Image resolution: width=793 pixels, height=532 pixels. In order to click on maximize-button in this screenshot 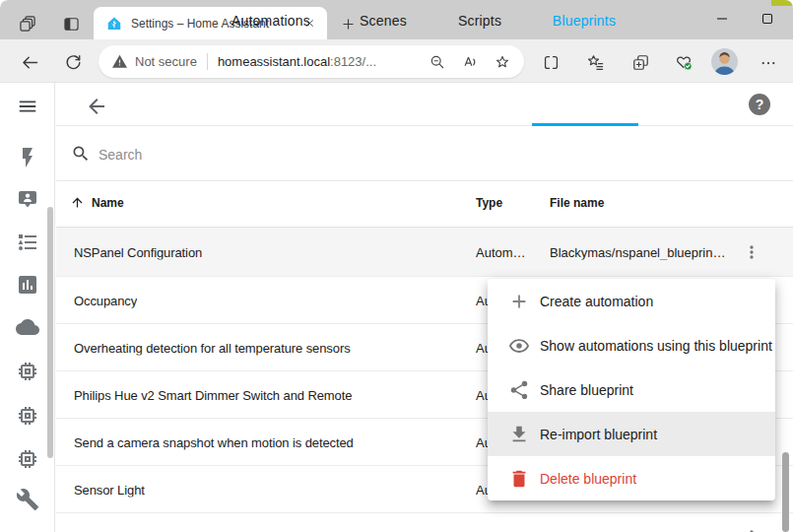, I will do `click(767, 19)`.